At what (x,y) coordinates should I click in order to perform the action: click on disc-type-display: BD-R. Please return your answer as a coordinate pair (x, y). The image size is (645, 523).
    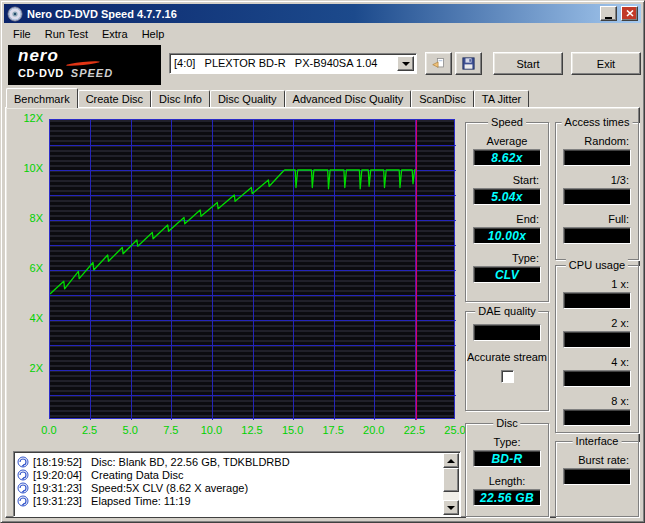
    Looking at the image, I should click on (507, 458).